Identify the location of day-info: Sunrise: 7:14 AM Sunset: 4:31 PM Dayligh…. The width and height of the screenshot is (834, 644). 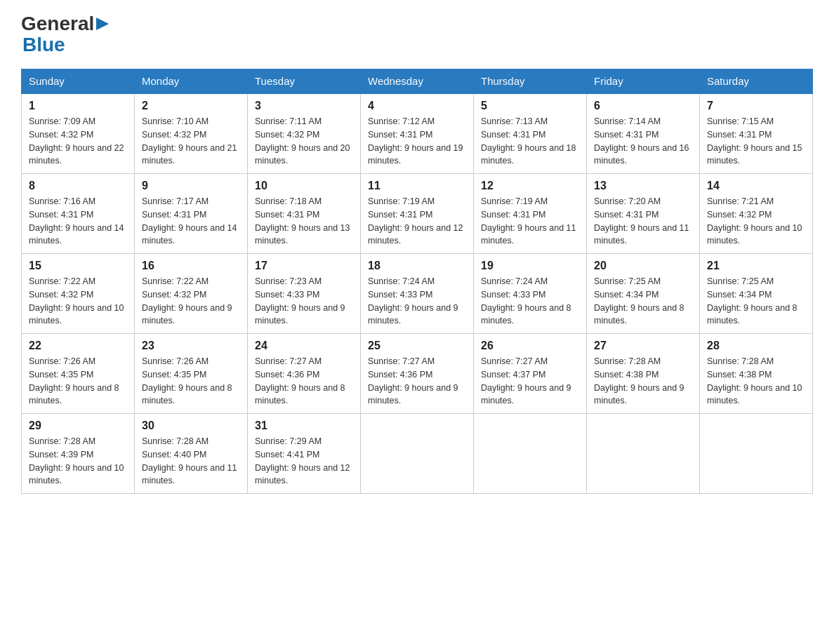
(643, 142).